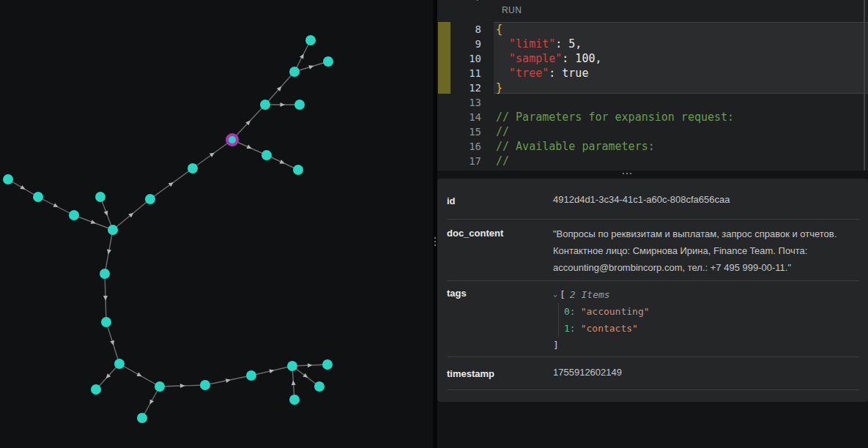  Describe the element at coordinates (459, 146) in the screenshot. I see `line-number: 16` at that location.